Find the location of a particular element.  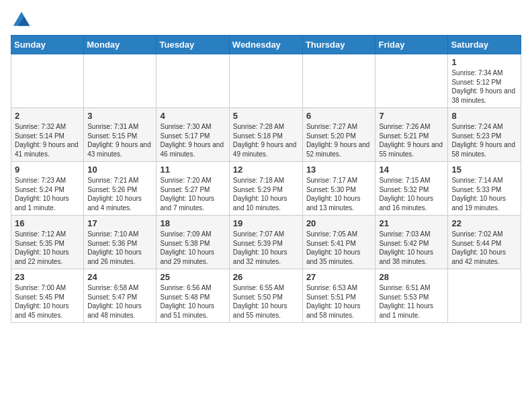

day-cell: 7Sunrise: 7:26 AM Sunset: 5:21 PM Daylig… is located at coordinates (412, 135).